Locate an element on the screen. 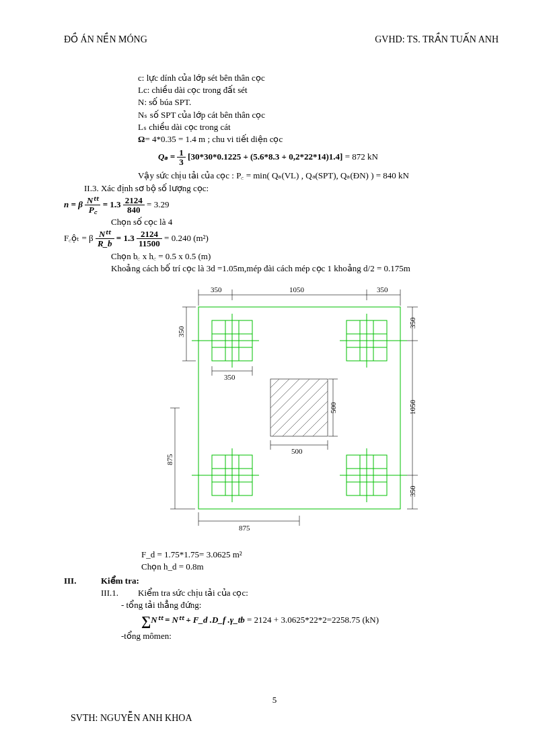 This screenshot has height=756, width=549. chon-bc: Chọn b꜀ x h꜀ = 0.5 x 0.5 (m) is located at coordinates (305, 256).